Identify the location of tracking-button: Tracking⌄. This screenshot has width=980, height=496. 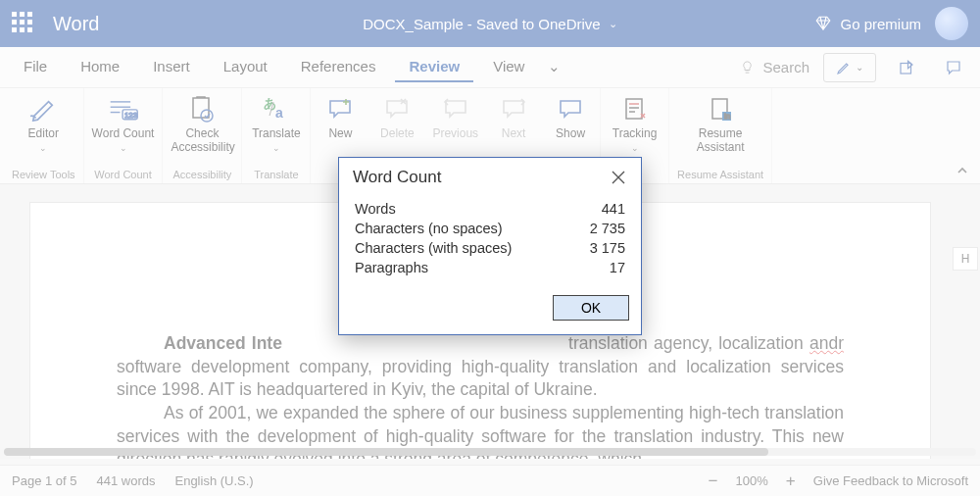
(635, 124).